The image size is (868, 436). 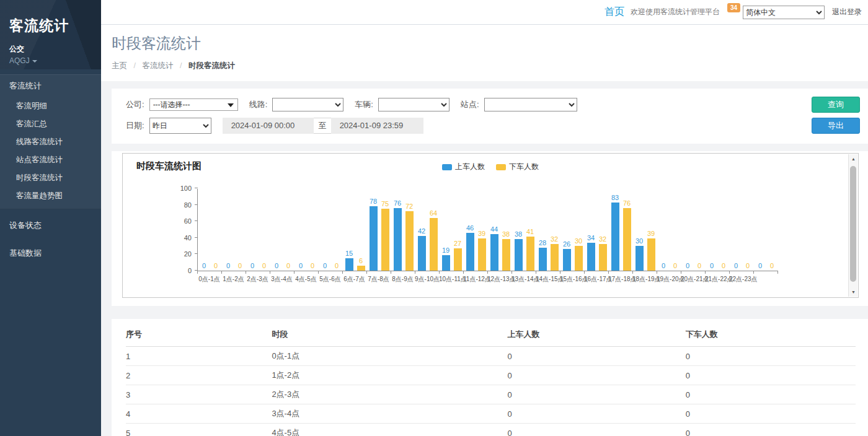 I want to click on sidebar-item-trend-chart: 客流量趋势图, so click(x=51, y=196).